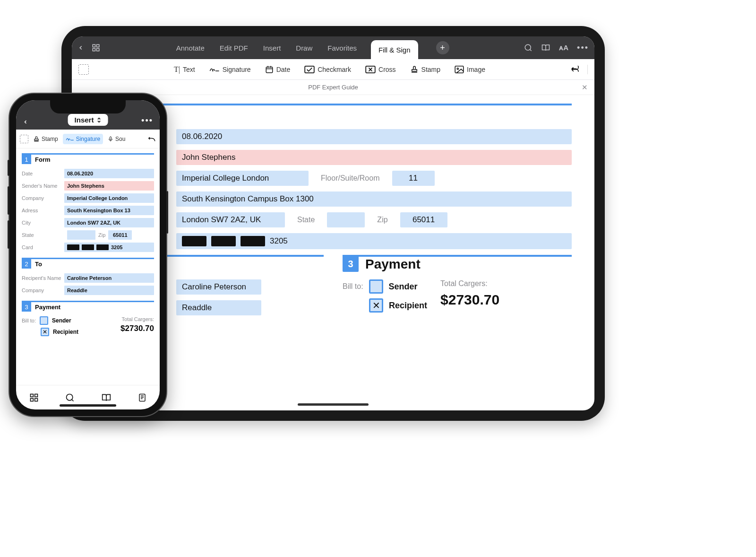 The height and width of the screenshot is (557, 756). I want to click on calendar-icon, so click(269, 70).